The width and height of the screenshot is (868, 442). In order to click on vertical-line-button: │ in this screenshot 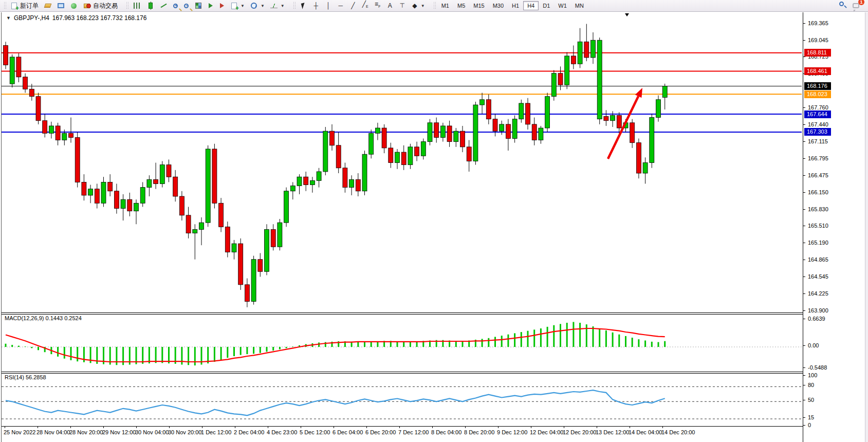, I will do `click(328, 6)`.